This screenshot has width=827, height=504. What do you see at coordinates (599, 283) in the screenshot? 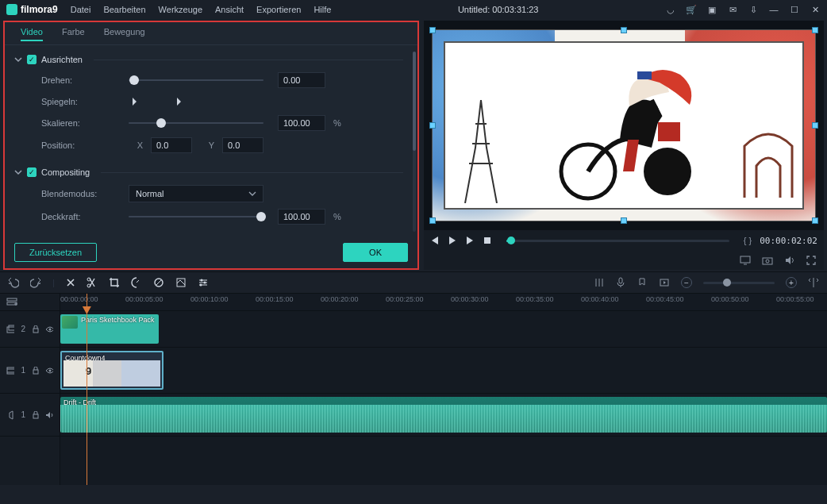
I see `mixer-icon` at bounding box center [599, 283].